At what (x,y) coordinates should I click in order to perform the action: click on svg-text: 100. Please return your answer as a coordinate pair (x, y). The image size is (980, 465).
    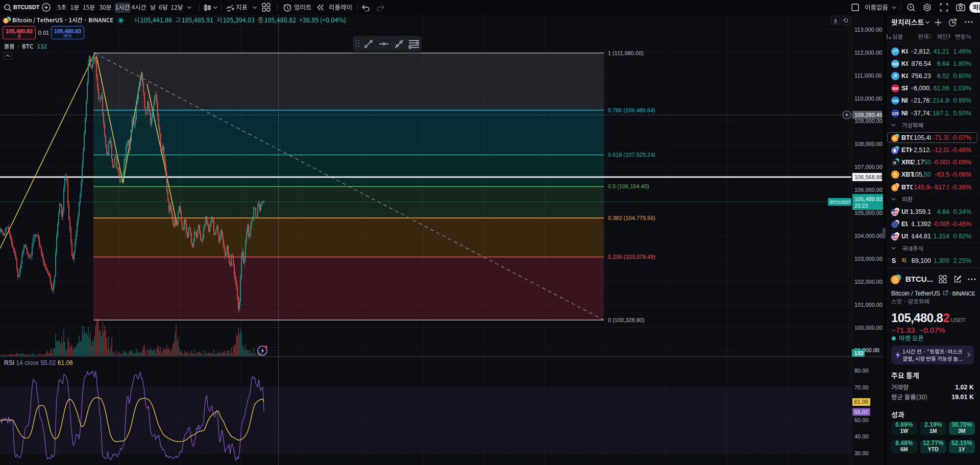
    Looking at the image, I should click on (895, 101).